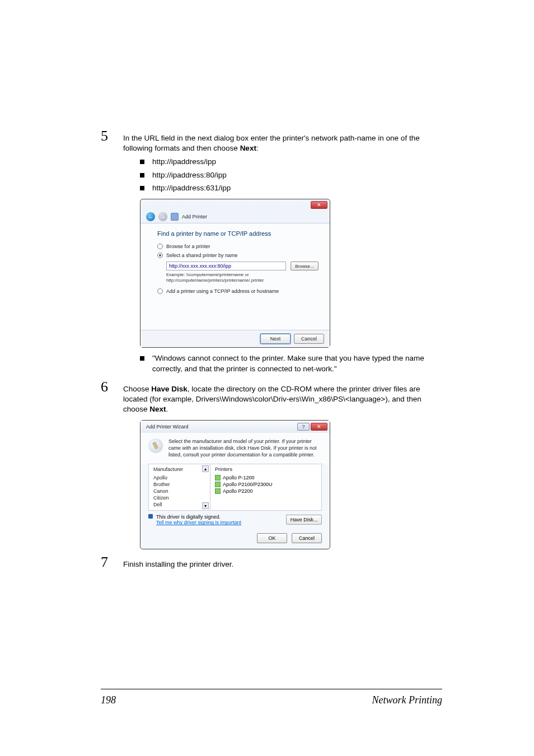 This screenshot has width=534, height=756. I want to click on option-shared-printer: Select a shared printer by name, so click(238, 255).